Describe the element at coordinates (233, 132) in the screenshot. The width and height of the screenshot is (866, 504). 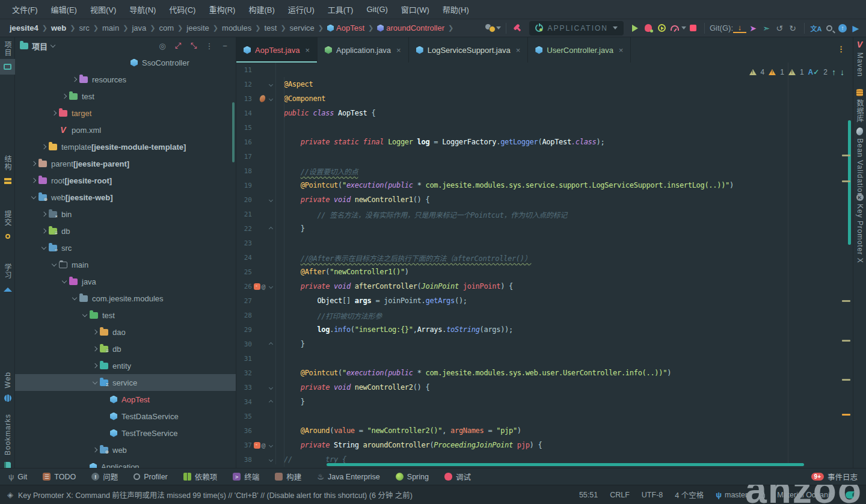
I see `project-tree-scrollbar` at that location.